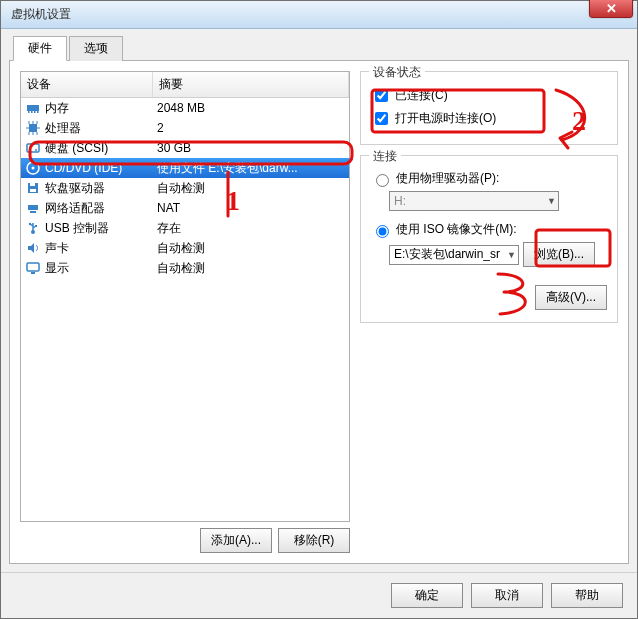 The image size is (638, 619). I want to click on tab-hardware: 硬件, so click(40, 48).